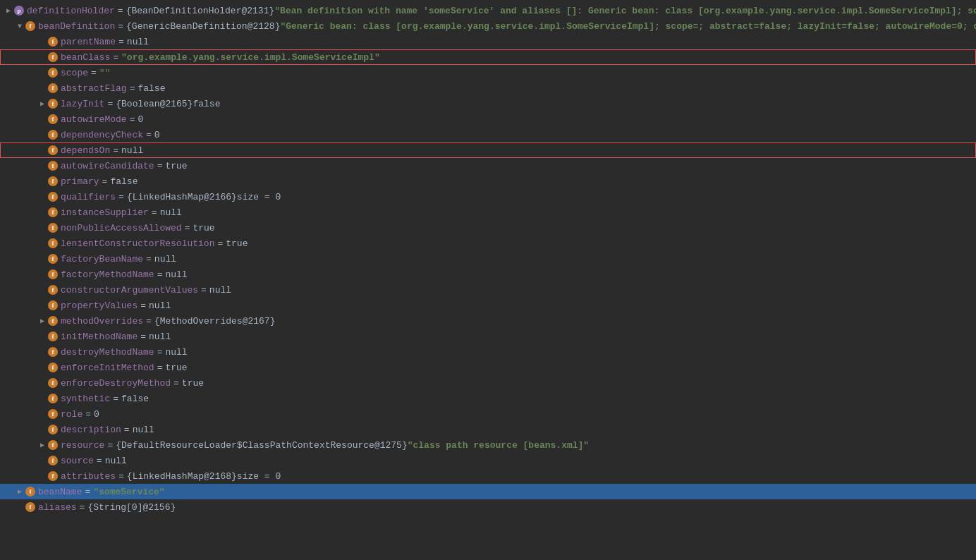 The image size is (976, 560). I want to click on tree-row: ffactoryMethodName = null, so click(488, 274).